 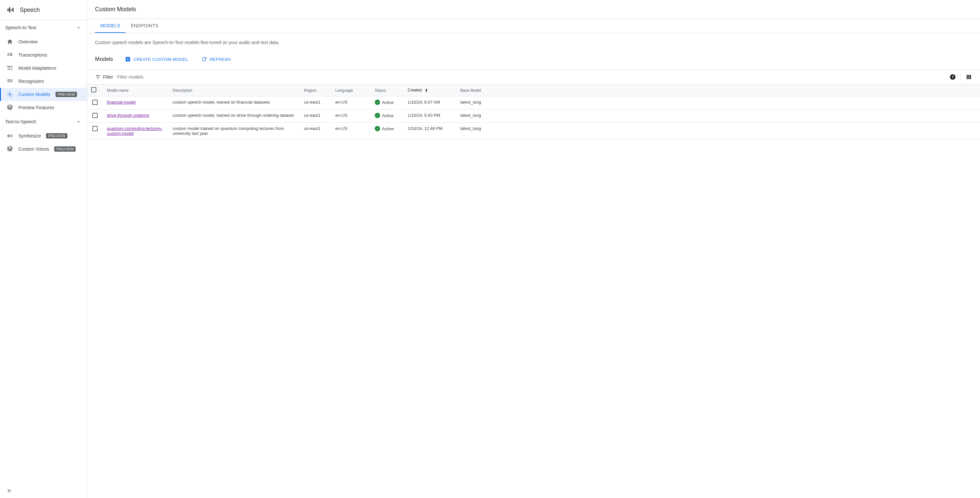 What do you see at coordinates (316, 91) in the screenshot?
I see `column-header-region: Region` at bounding box center [316, 91].